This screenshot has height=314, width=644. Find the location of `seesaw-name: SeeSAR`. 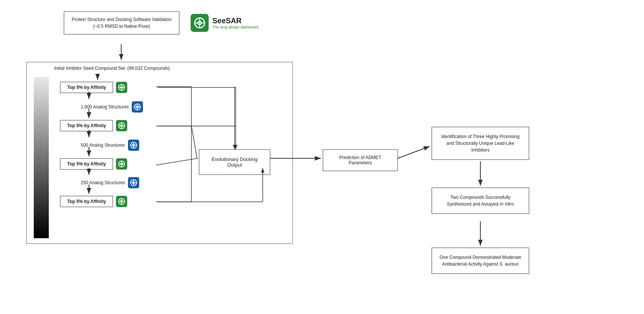

seesaw-name: SeeSAR is located at coordinates (235, 21).